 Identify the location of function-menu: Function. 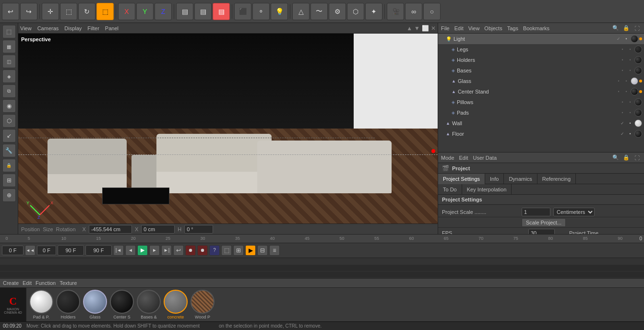
(46, 283).